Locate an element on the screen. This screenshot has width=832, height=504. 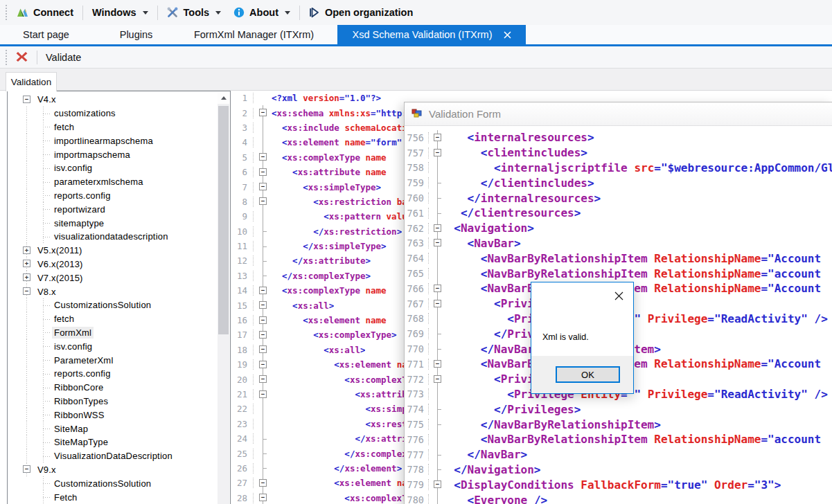
tree-item-RibbonTypes: RibbonTypes is located at coordinates (112, 402).